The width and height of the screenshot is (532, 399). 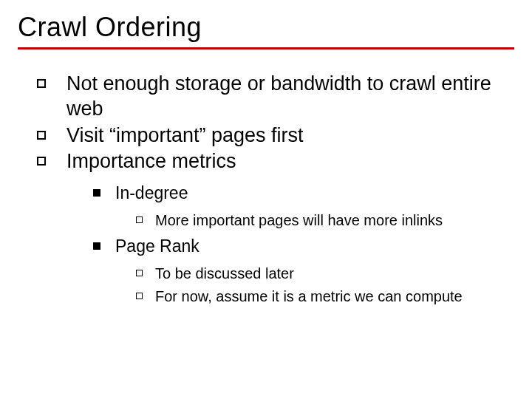 What do you see at coordinates (270, 97) in the screenshot?
I see `bullet-l1-item: Not enough storage or bandwidth to crawl…` at bounding box center [270, 97].